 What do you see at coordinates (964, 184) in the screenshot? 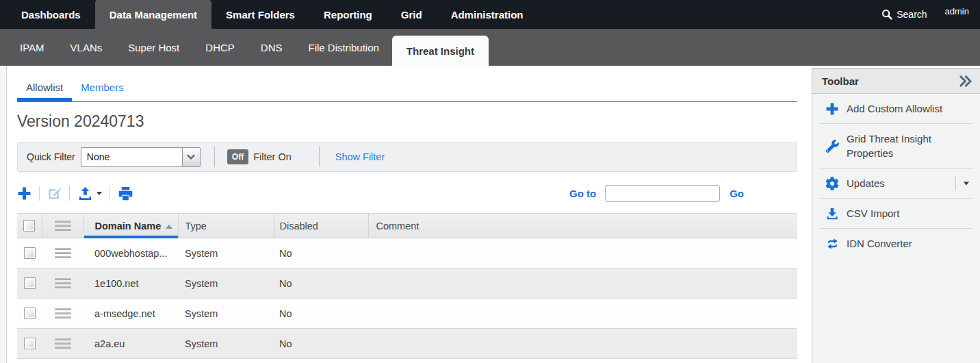
I see `updates-dropdown-button` at bounding box center [964, 184].